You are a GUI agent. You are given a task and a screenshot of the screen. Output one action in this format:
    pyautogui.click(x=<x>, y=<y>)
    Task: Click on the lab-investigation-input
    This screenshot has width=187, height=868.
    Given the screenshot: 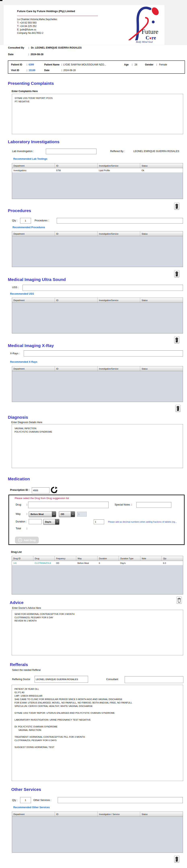 What is the action you would take?
    pyautogui.click(x=71, y=152)
    